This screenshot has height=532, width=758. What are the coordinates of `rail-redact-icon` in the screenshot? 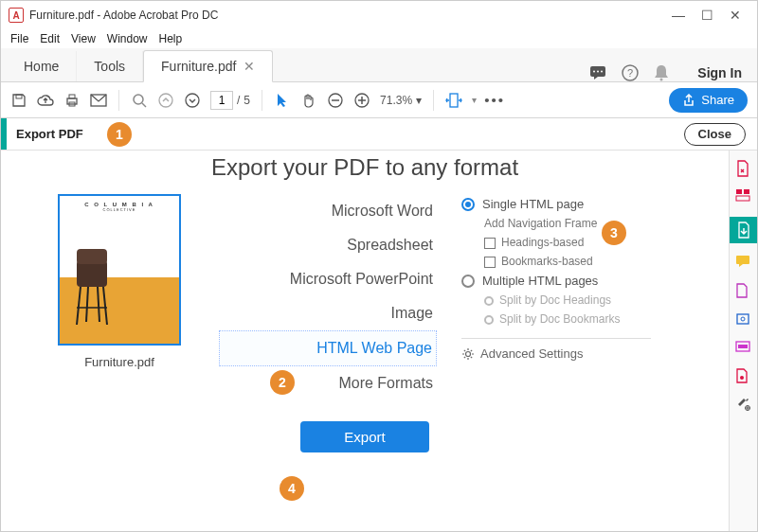 It's located at (744, 348).